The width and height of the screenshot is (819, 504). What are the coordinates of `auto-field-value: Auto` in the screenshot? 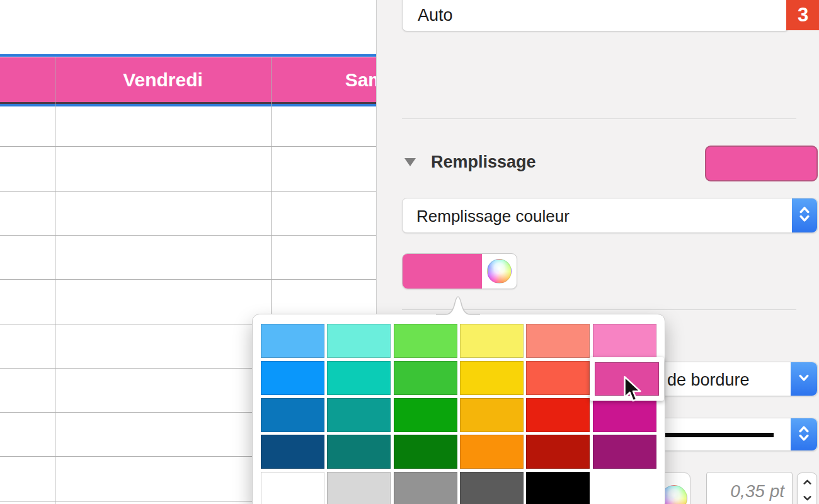 It's located at (435, 15).